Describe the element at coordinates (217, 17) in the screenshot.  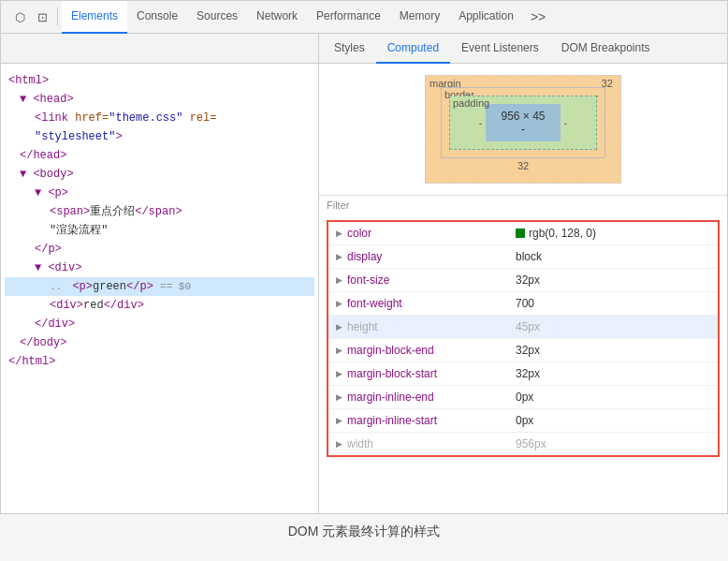
I see `tab-sources: Sources` at that location.